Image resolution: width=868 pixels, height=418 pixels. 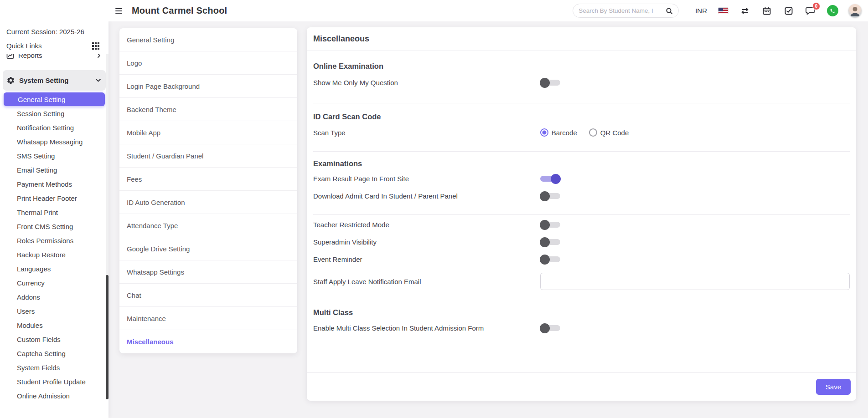 I want to click on header-actions: INR, so click(x=717, y=11).